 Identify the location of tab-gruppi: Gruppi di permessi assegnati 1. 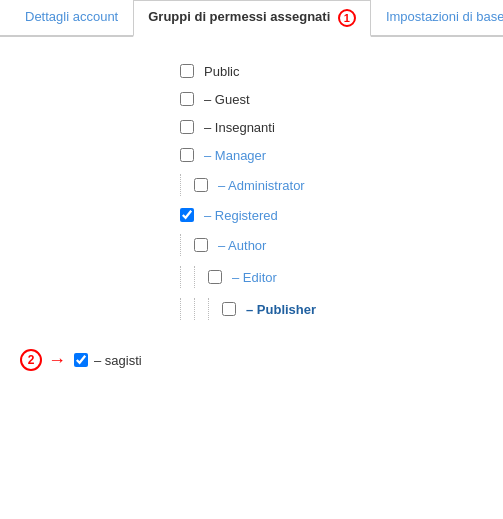
(252, 18).